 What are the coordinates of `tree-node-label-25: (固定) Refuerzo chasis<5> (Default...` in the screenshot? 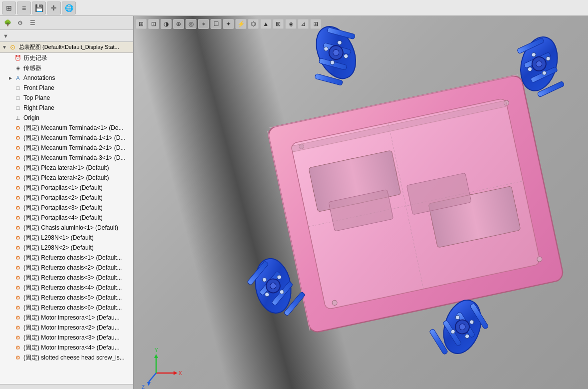 It's located at (73, 298).